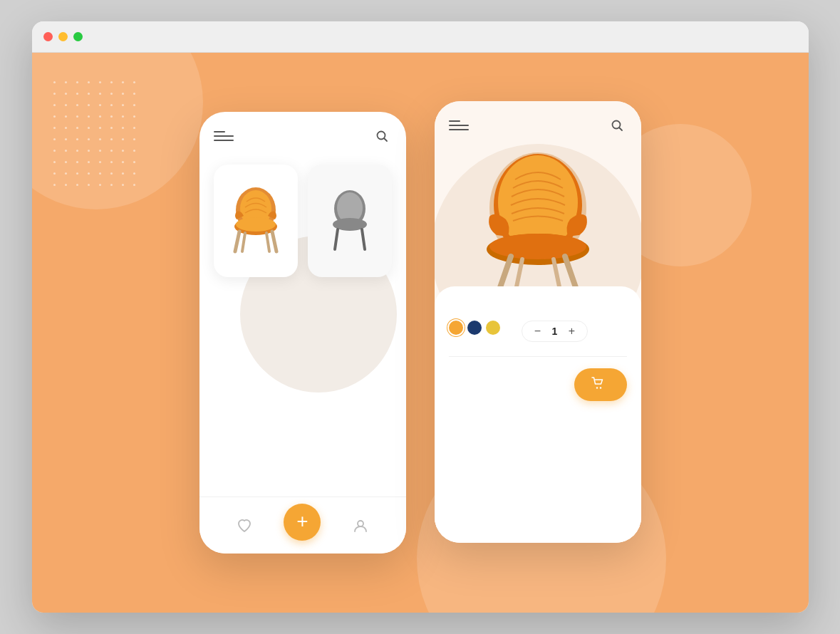 The width and height of the screenshot is (840, 634). Describe the element at coordinates (598, 385) in the screenshot. I see `cart-icon` at that location.